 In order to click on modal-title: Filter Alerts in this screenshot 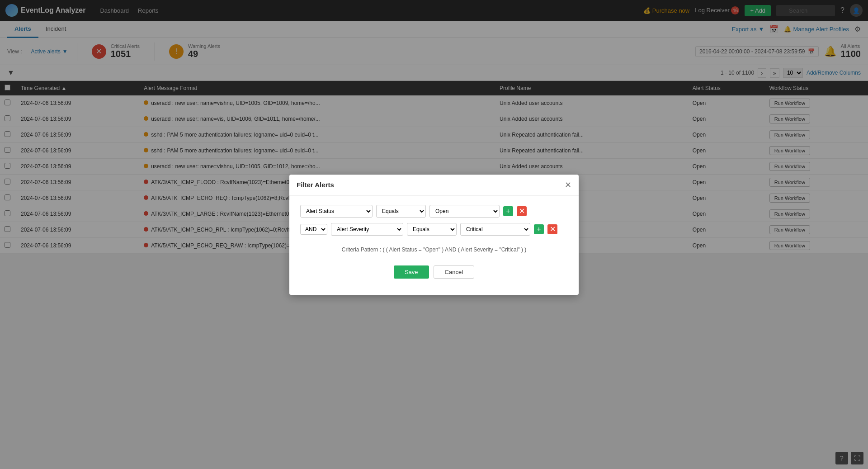, I will do `click(316, 185)`.